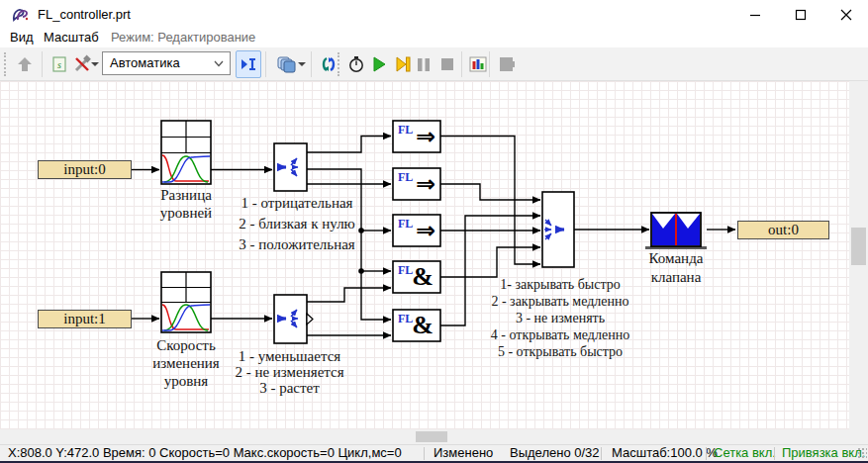 The height and width of the screenshot is (463, 868). I want to click on bar-chart-icon, so click(478, 64).